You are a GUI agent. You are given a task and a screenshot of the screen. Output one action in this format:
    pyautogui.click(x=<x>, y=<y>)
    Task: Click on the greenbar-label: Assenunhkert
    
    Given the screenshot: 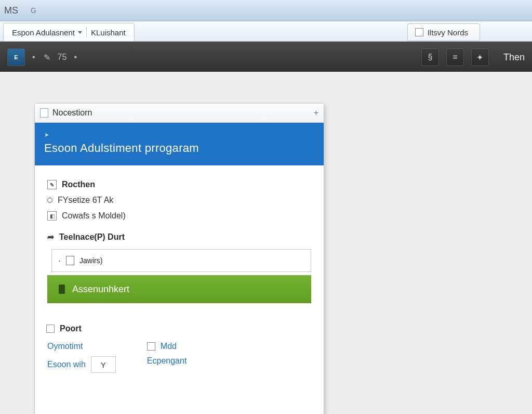 What is the action you would take?
    pyautogui.click(x=101, y=289)
    